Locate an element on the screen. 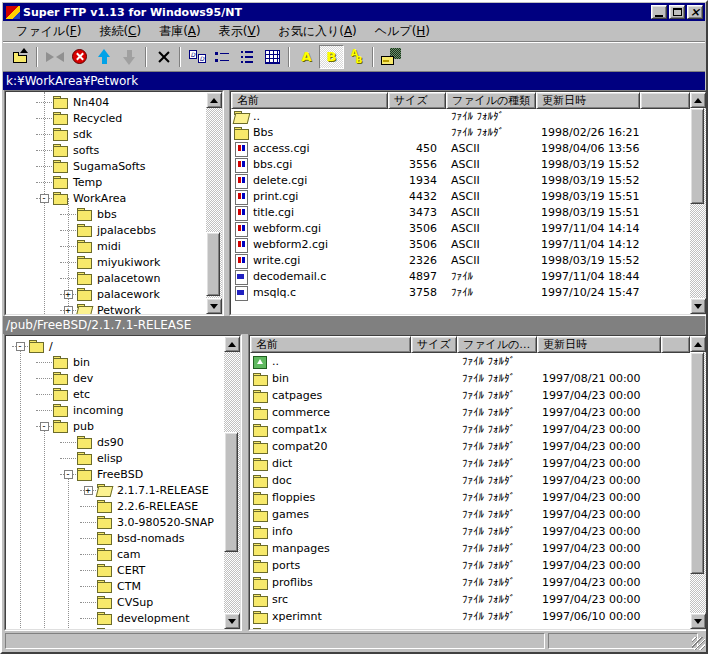 The width and height of the screenshot is (708, 654). menu-item: 書庫(A) is located at coordinates (180, 32).